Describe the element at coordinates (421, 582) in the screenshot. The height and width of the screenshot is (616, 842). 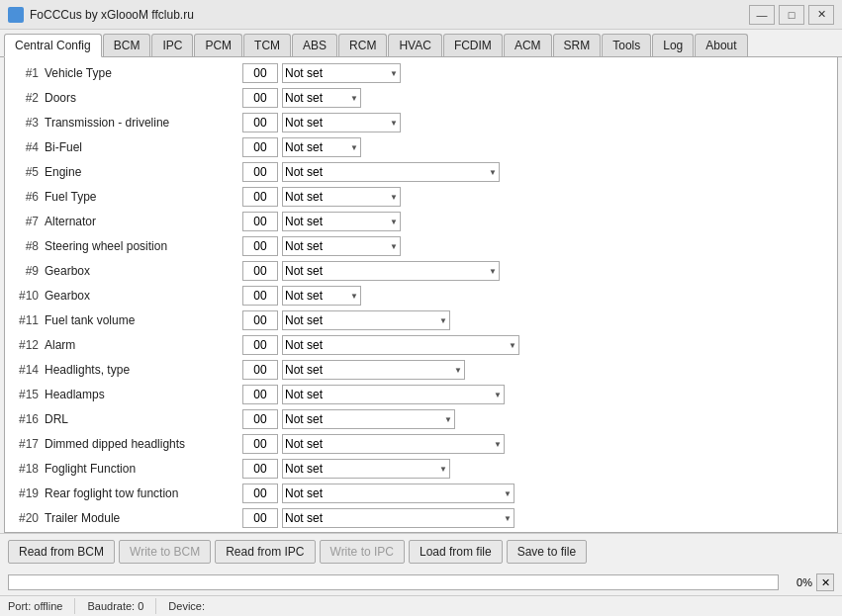
I see `progress-area: 0% ✕` at that location.